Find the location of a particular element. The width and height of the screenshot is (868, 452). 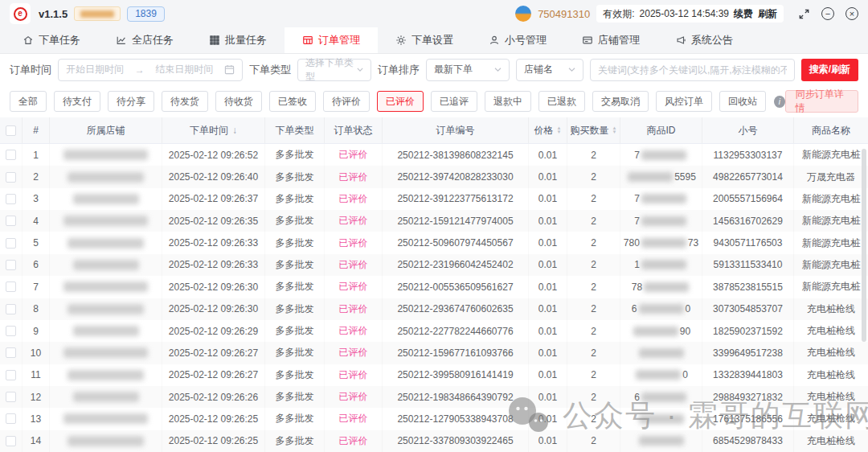

fullscreen-icon is located at coordinates (804, 14).